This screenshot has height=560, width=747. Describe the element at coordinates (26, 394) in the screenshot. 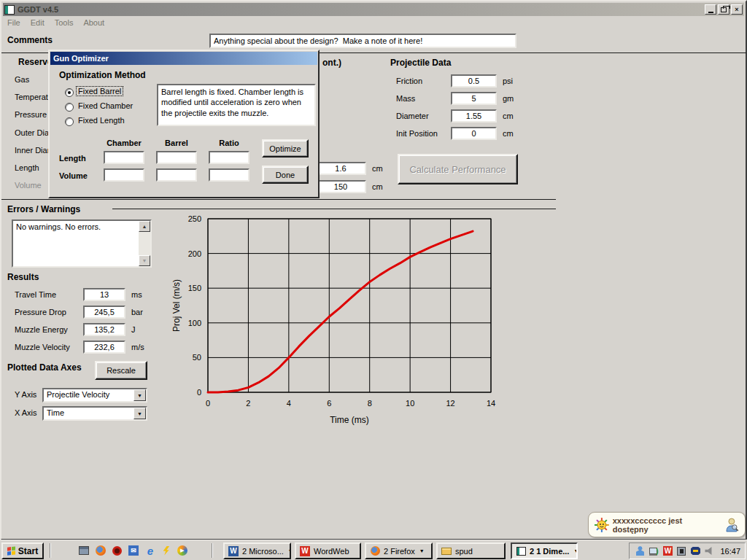

I see `y-axis-label: Y Axis` at that location.